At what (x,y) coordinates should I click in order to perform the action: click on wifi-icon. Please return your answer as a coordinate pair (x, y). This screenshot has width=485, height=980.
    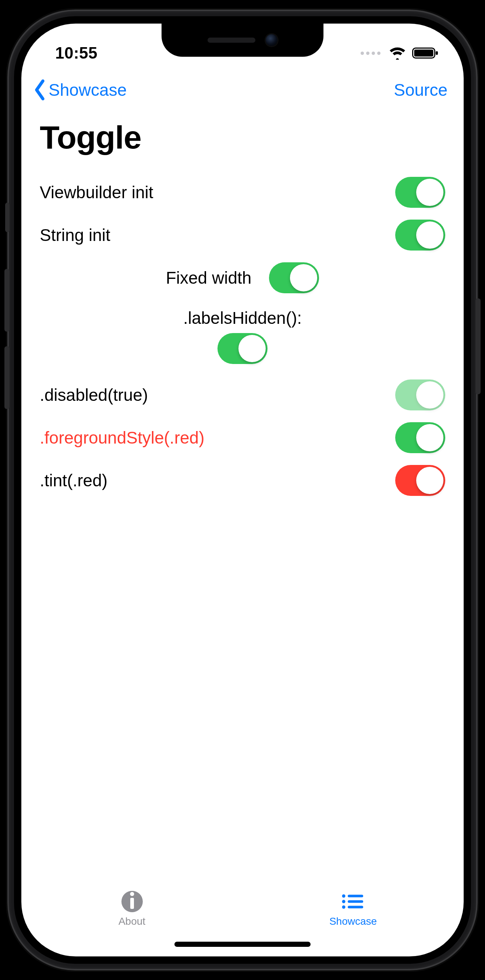
    Looking at the image, I should click on (398, 53).